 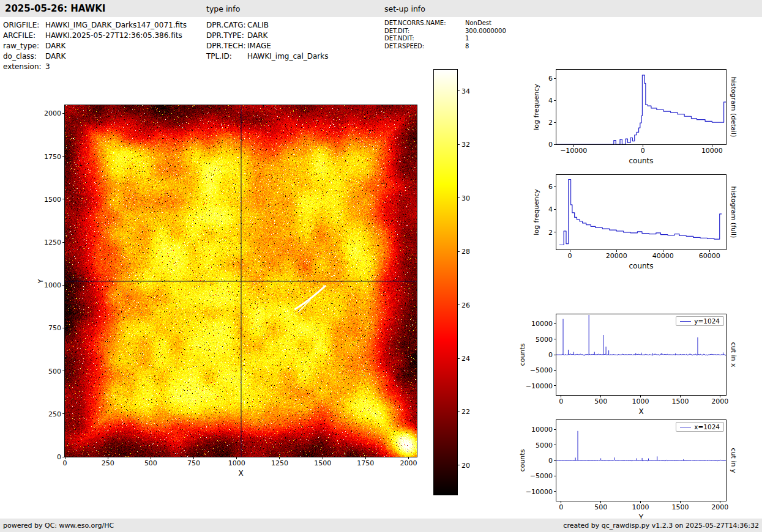 I want to click on colorbar: 2022242628303234, so click(x=446, y=283).